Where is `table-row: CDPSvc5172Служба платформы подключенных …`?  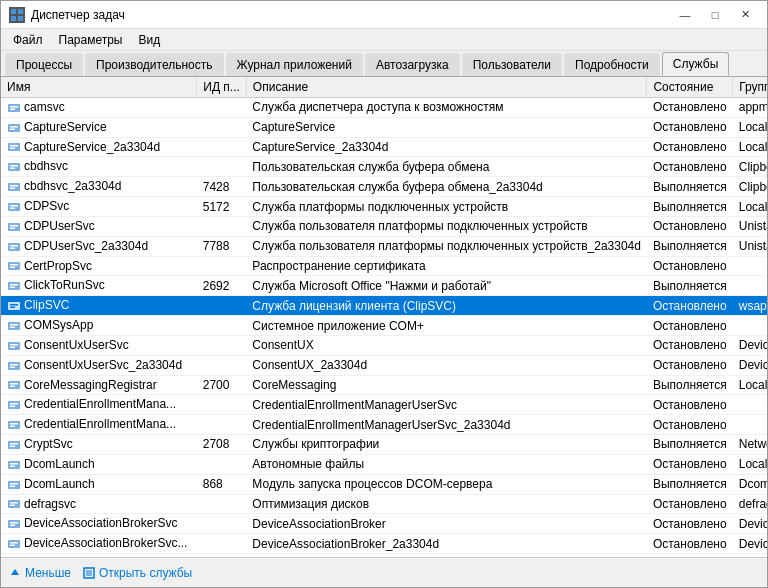 table-row: CDPSvc5172Служба платформы подключенных … is located at coordinates (384, 207).